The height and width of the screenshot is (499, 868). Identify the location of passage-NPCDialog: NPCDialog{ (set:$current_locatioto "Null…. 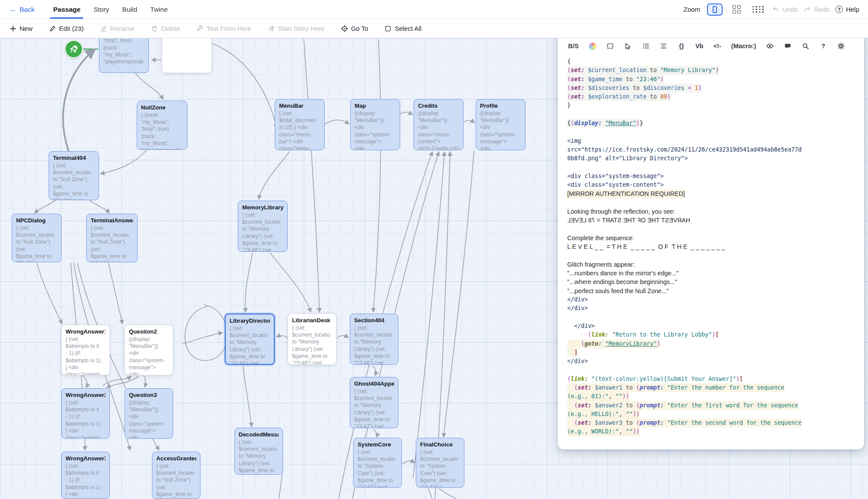
(36, 238).